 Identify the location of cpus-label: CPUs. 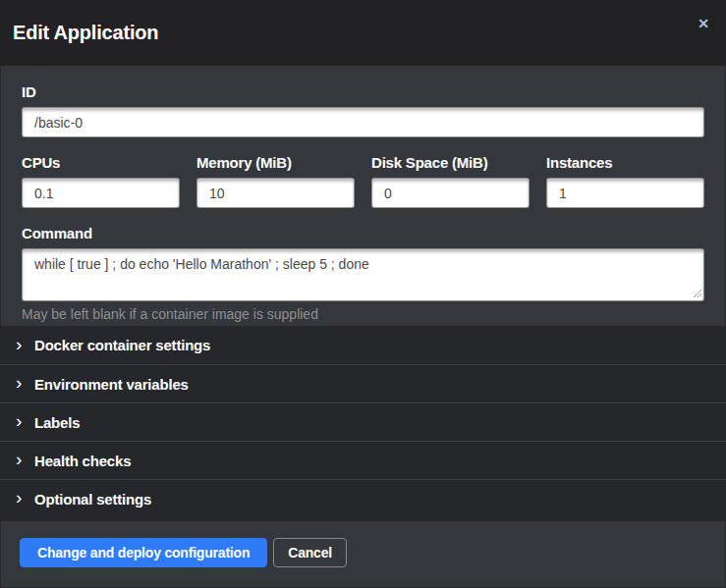
(100, 163).